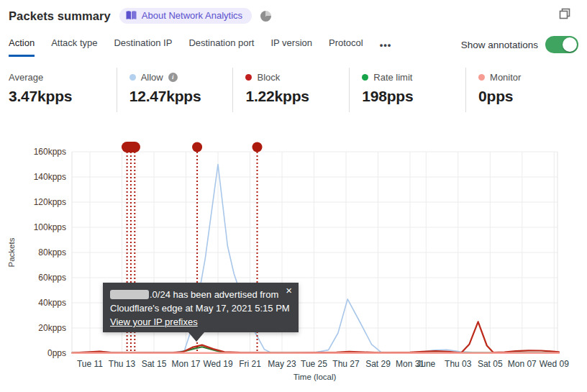  What do you see at coordinates (458, 364) in the screenshot?
I see `x-tick-label: Thu 03` at bounding box center [458, 364].